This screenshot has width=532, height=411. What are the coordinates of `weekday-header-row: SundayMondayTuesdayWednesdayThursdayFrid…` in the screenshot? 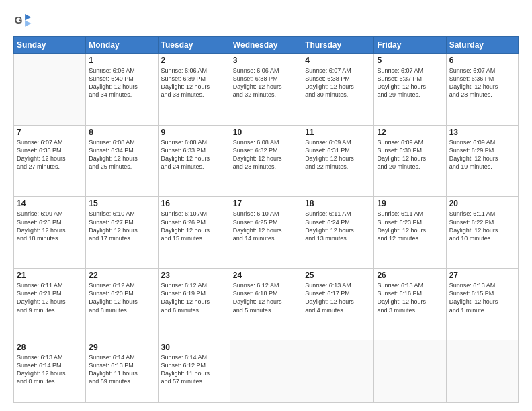 It's located at (266, 46).